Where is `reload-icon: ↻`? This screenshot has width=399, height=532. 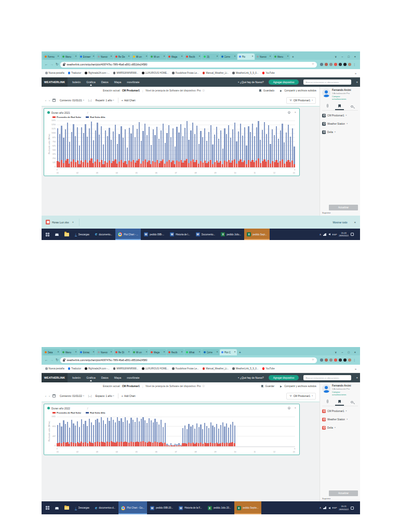 reload-icon: ↻ is located at coordinates (57, 64).